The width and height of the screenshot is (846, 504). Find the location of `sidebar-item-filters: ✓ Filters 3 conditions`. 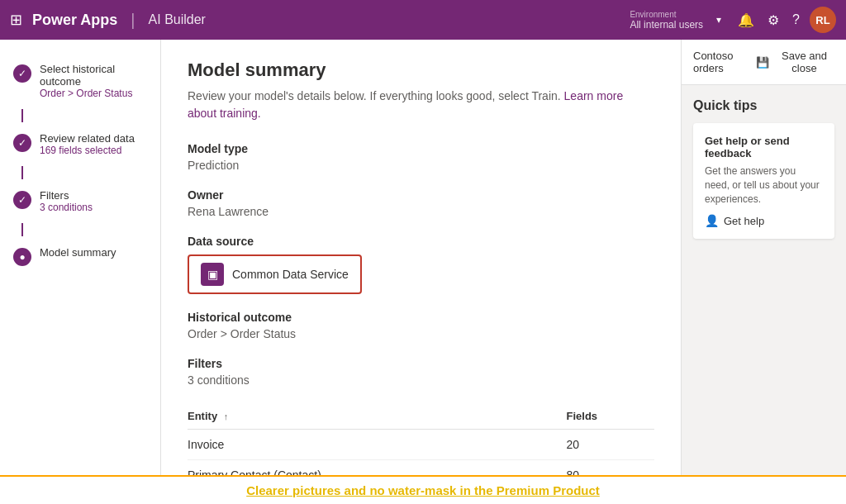

sidebar-item-filters: ✓ Filters 3 conditions is located at coordinates (80, 202).